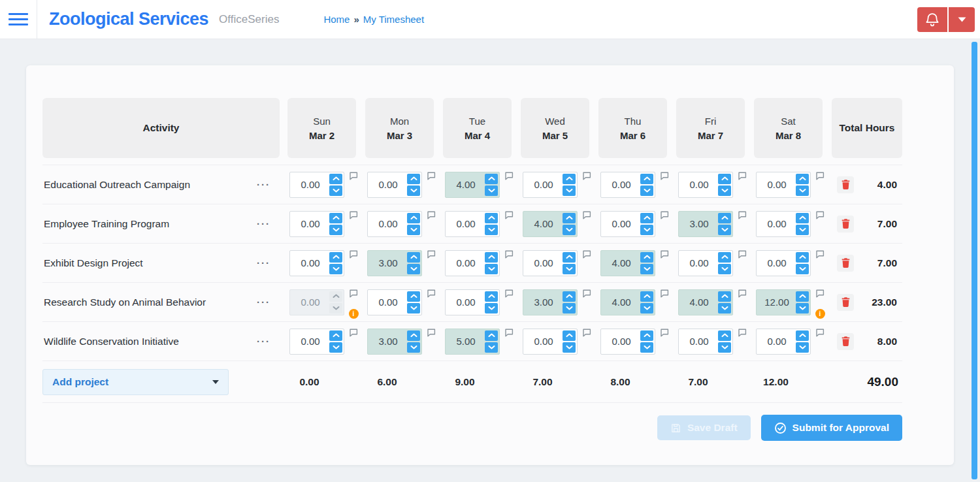 Image resolution: width=980 pixels, height=482 pixels. What do you see at coordinates (975, 261) in the screenshot?
I see `vertical-scrollbar` at bounding box center [975, 261].